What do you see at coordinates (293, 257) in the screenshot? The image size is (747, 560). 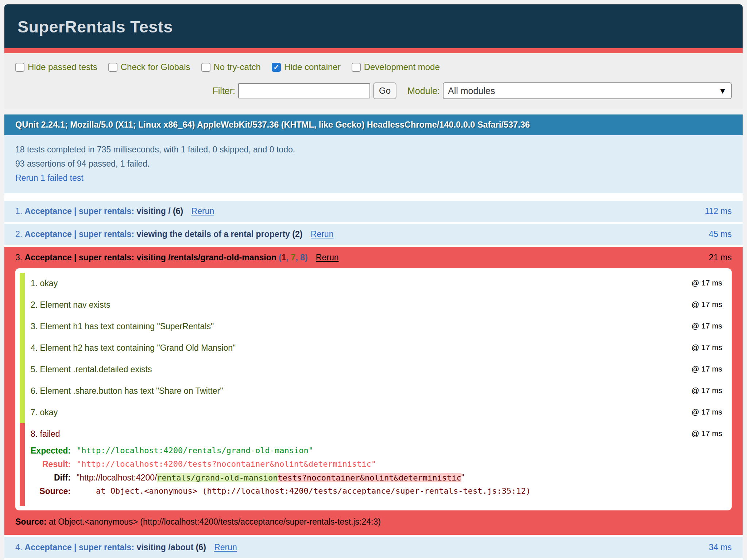 I see `passed-count: 7` at bounding box center [293, 257].